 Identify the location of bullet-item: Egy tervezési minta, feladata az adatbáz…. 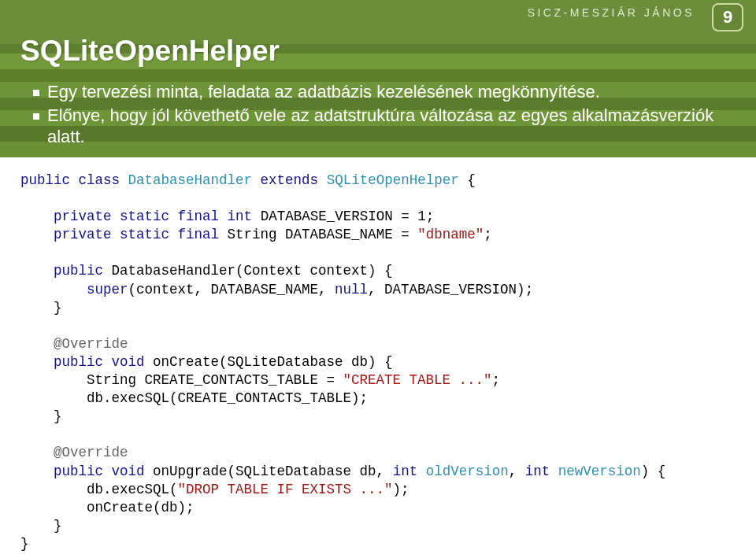
(384, 92).